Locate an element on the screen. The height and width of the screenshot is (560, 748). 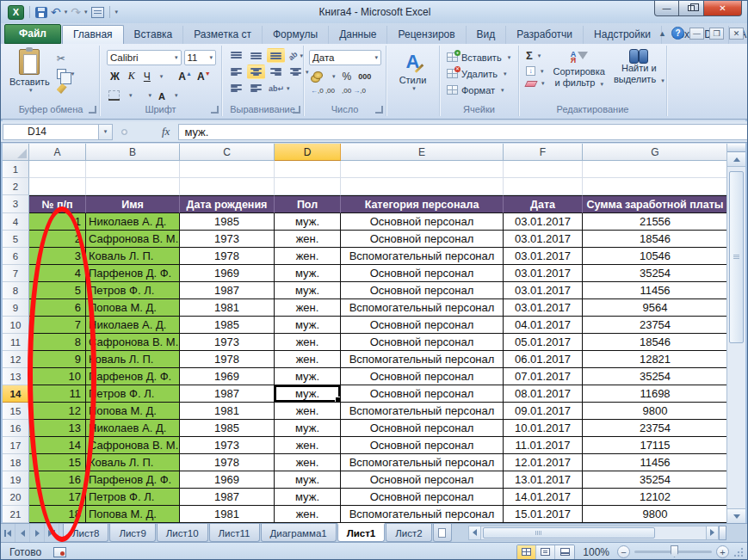
row-header-19: 19 is located at coordinates (15, 480).